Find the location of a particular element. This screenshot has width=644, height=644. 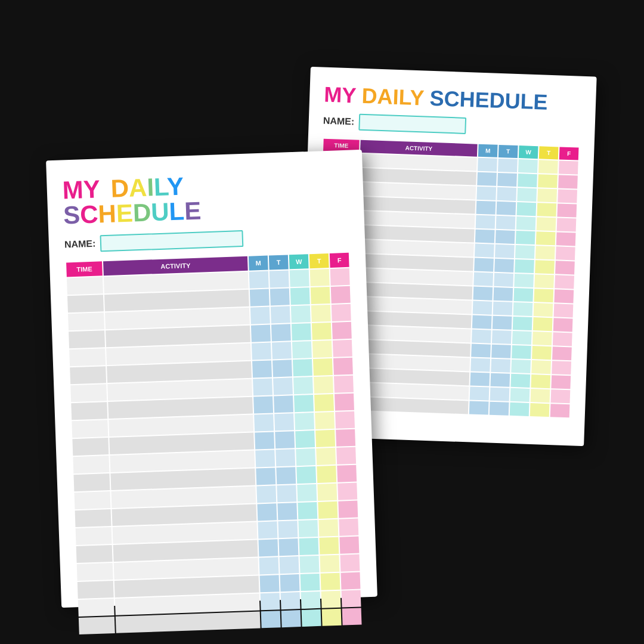

tl-m: M is located at coordinates (73, 190).